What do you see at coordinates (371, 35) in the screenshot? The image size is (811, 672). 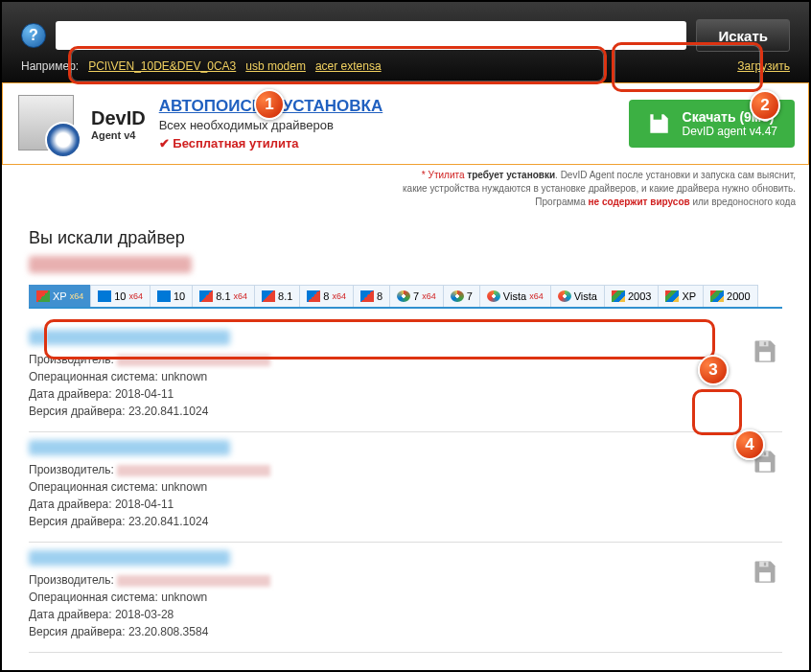 I see `search-input` at bounding box center [371, 35].